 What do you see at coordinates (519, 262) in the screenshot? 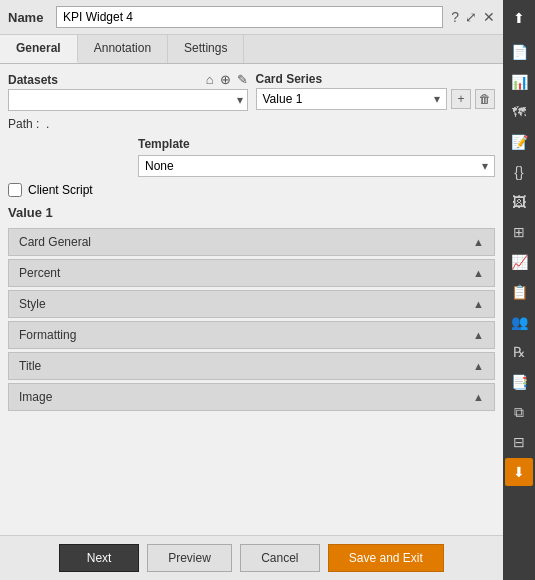
I see `sidebar-icon-linechart: 📈` at bounding box center [519, 262].